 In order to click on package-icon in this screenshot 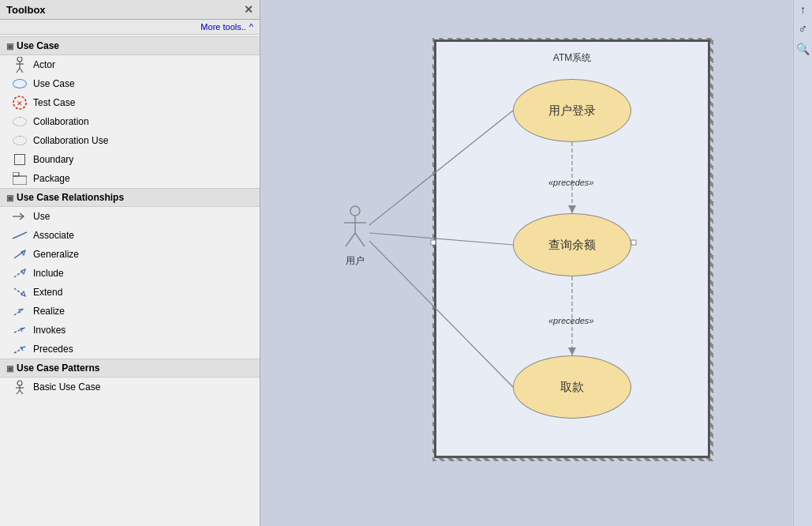, I will do `click(20, 178)`.